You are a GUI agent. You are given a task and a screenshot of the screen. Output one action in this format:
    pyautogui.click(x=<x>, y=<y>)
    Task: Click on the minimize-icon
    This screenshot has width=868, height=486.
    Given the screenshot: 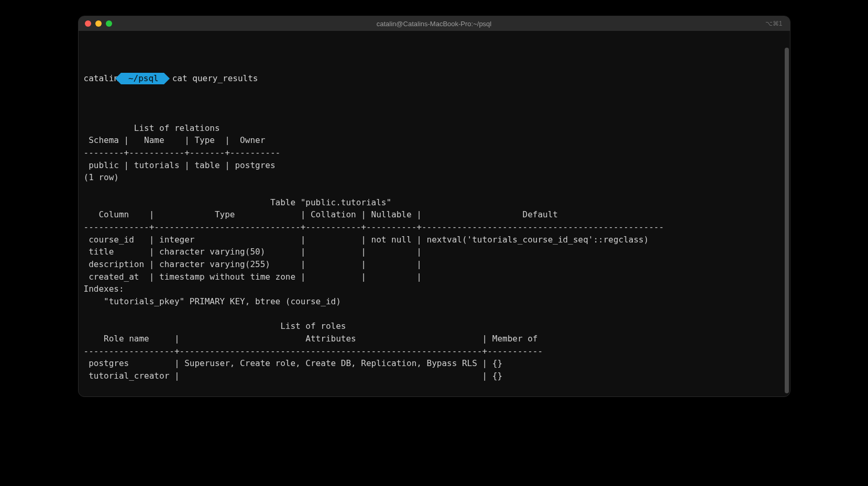 What is the action you would take?
    pyautogui.click(x=98, y=24)
    